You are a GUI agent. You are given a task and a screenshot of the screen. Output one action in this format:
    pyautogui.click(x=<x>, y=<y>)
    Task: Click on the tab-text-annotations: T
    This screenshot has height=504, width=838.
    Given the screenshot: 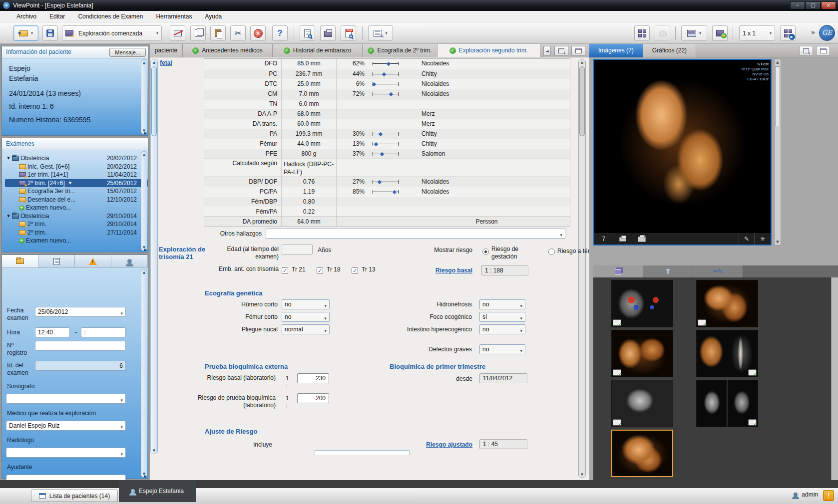 What is the action you would take?
    pyautogui.click(x=668, y=271)
    